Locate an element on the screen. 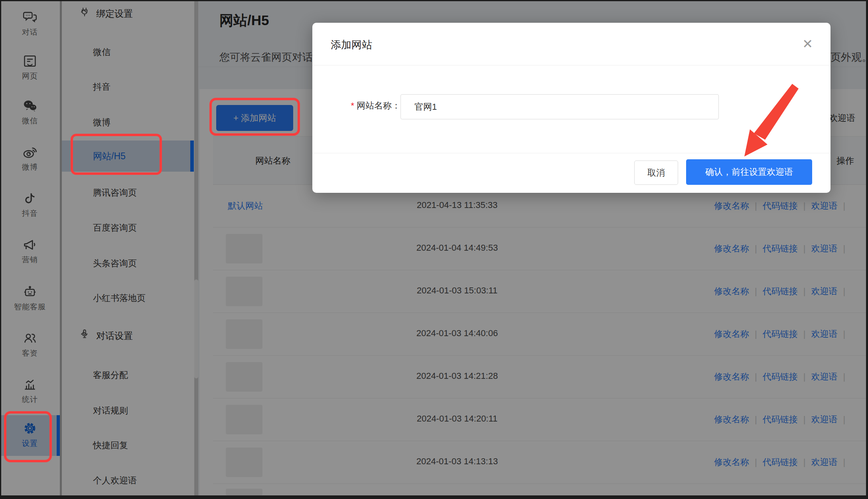 Image resolution: width=868 pixels, height=499 pixels. close-icon: ✕ is located at coordinates (807, 44).